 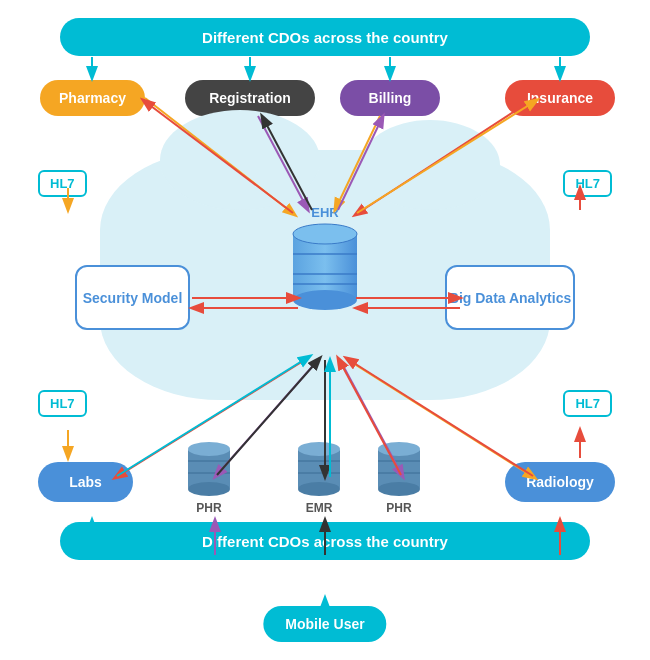 What do you see at coordinates (510, 298) in the screenshot?
I see `big-data-box: Big Data Analytics` at bounding box center [510, 298].